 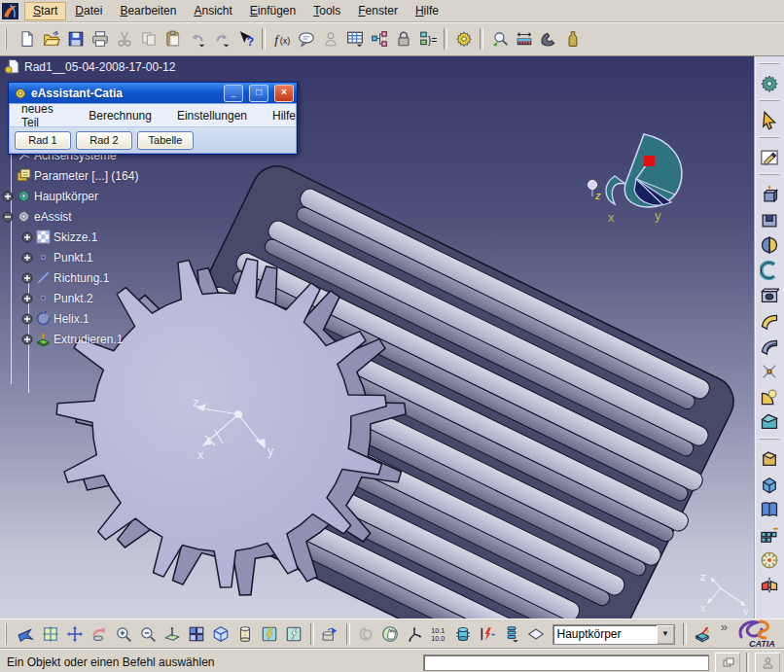 What do you see at coordinates (500, 39) in the screenshot?
I see `view-magnifier-button` at bounding box center [500, 39].